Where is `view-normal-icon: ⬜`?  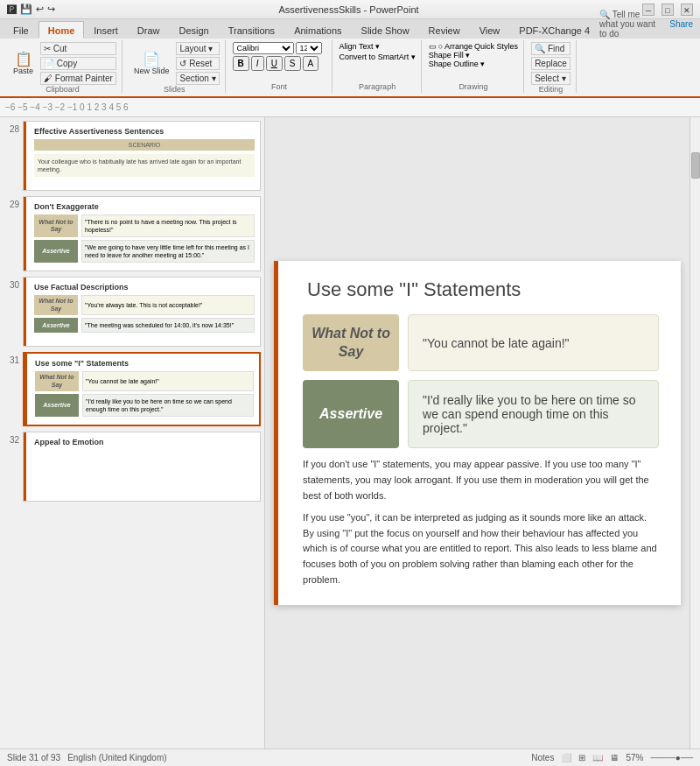
view-normal-icon: ⬜ is located at coordinates (566, 758).